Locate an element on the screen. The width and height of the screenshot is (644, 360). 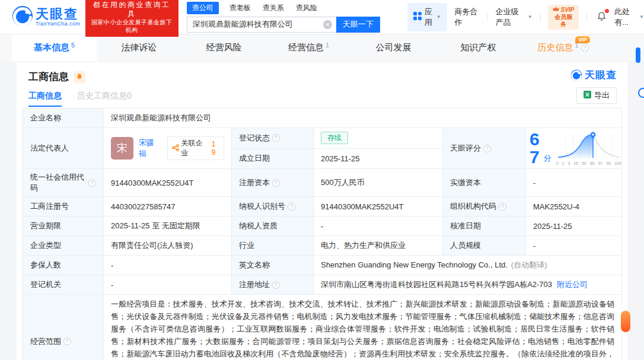
search-tab-risk: 查风险 is located at coordinates (307, 8).